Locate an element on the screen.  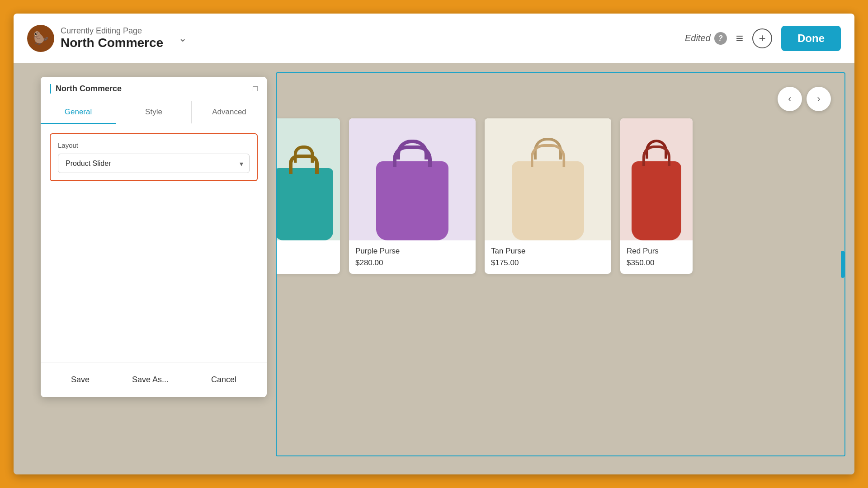
panel-tabs: General Style Advanced is located at coordinates (154, 113).